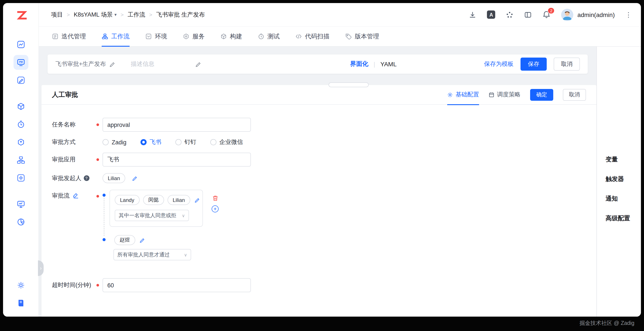 The image size is (644, 331). Describe the element at coordinates (21, 303) in the screenshot. I see `sidebar-item-docs` at that location.